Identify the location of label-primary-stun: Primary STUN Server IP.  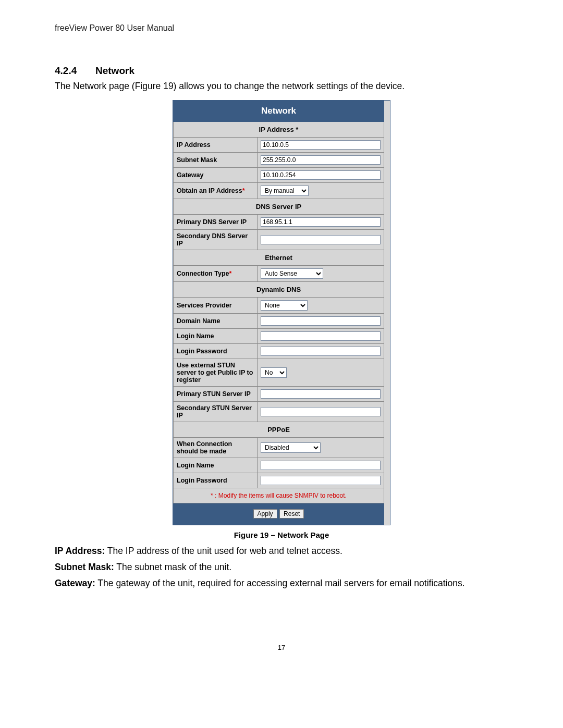
(216, 394).